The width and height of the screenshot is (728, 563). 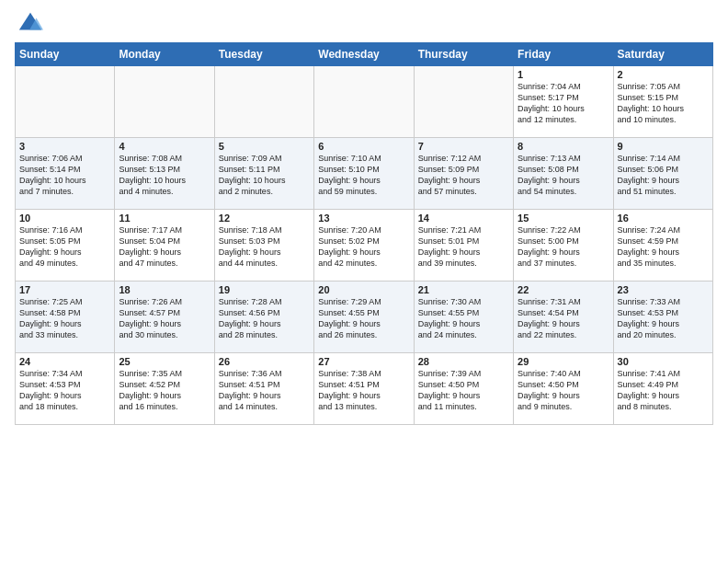 What do you see at coordinates (364, 290) in the screenshot?
I see `day-number: 20` at bounding box center [364, 290].